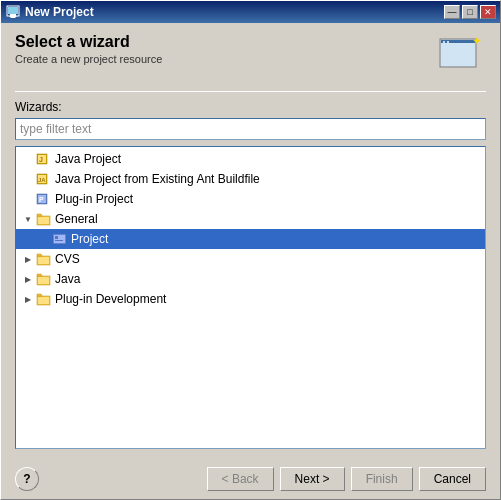  I want to click on tree-item-label-plugin-project: Plug-in Project, so click(94, 199).